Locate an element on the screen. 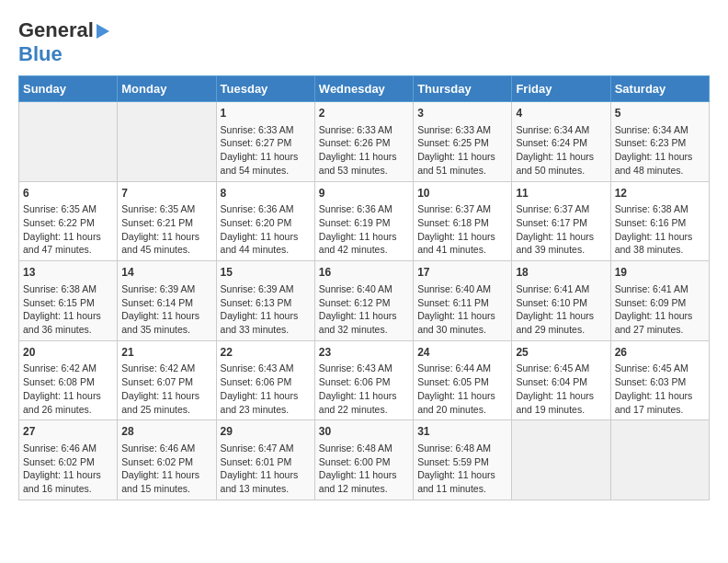 The height and width of the screenshot is (563, 728). day-content: Sunset: 6:01 PM is located at coordinates (266, 462).